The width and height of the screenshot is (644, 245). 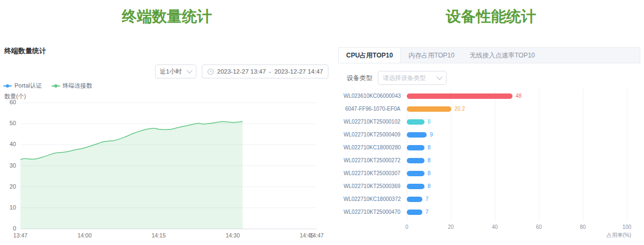 I want to click on legend-label: Portal认证, so click(x=28, y=86).